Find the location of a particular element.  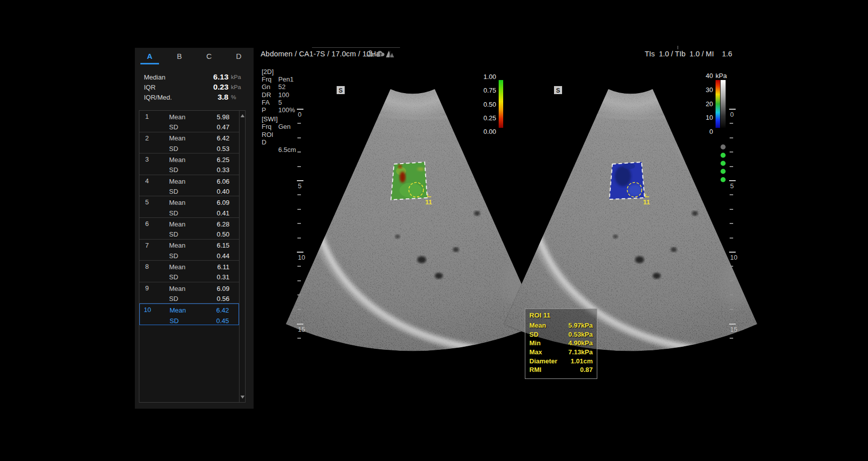

grayscale-bar is located at coordinates (723, 104).